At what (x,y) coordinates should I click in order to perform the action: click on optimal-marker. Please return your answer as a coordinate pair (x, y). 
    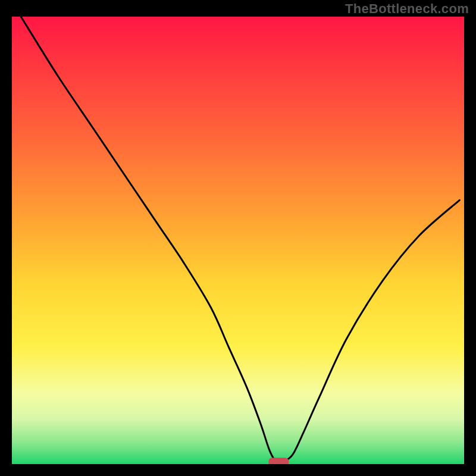
    Looking at the image, I should click on (278, 461).